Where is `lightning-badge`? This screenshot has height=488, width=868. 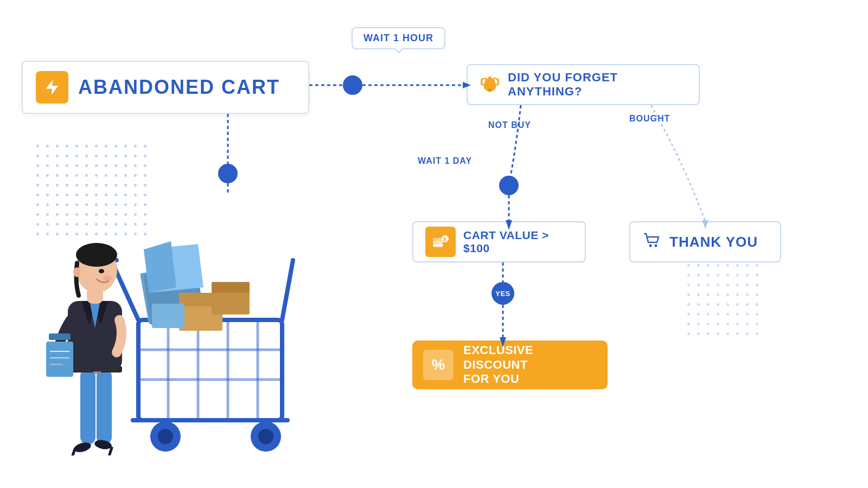 lightning-badge is located at coordinates (52, 87).